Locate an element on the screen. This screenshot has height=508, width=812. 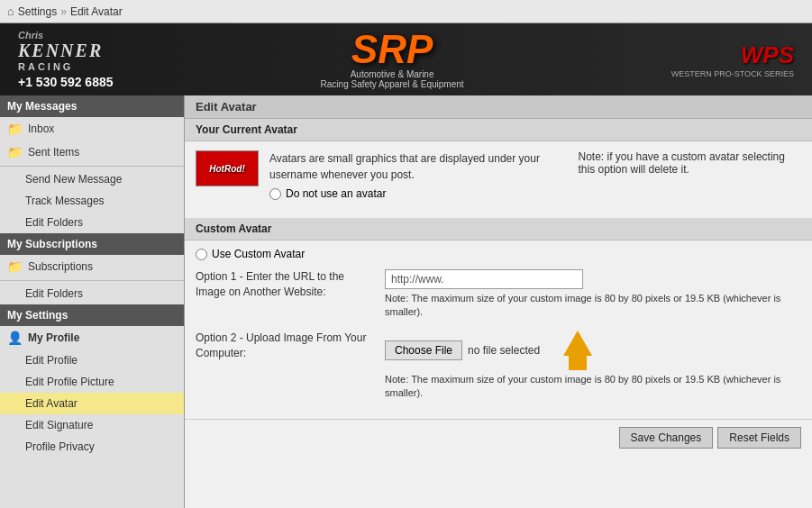
home-icon: ⌂ is located at coordinates (11, 11).